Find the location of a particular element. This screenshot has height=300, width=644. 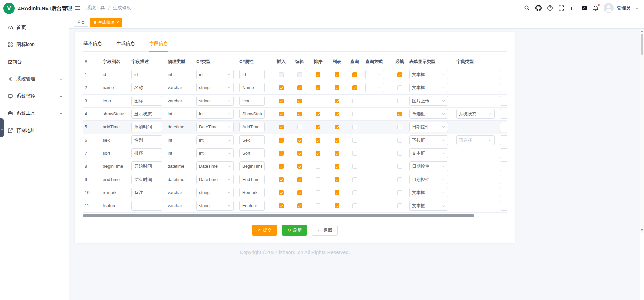

fullscreen-icon is located at coordinates (561, 8).